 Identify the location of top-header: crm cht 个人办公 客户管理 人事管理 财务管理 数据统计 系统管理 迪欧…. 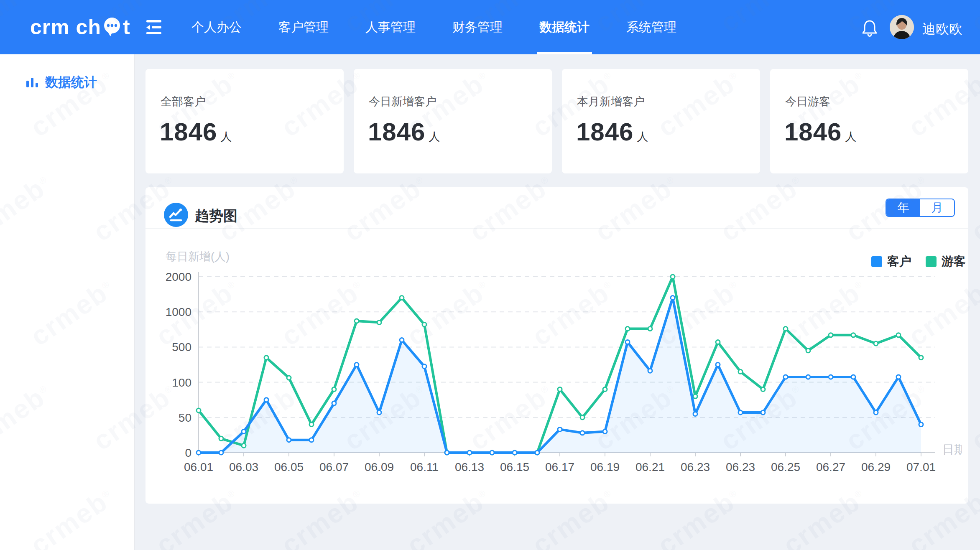
(490, 27).